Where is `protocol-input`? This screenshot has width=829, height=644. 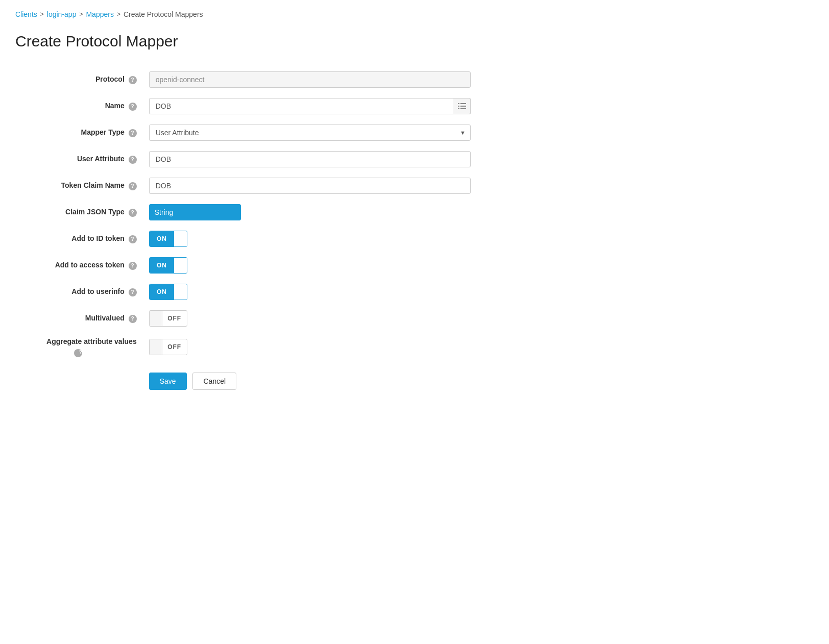
protocol-input is located at coordinates (310, 80).